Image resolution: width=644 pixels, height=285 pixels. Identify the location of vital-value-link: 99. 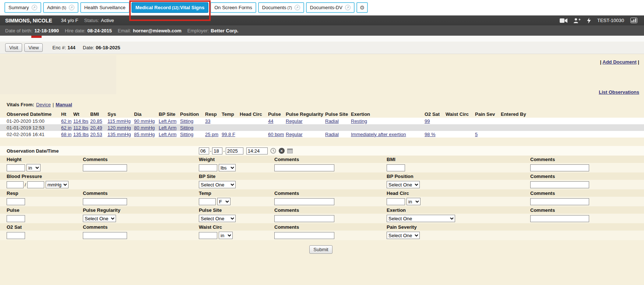
(427, 121).